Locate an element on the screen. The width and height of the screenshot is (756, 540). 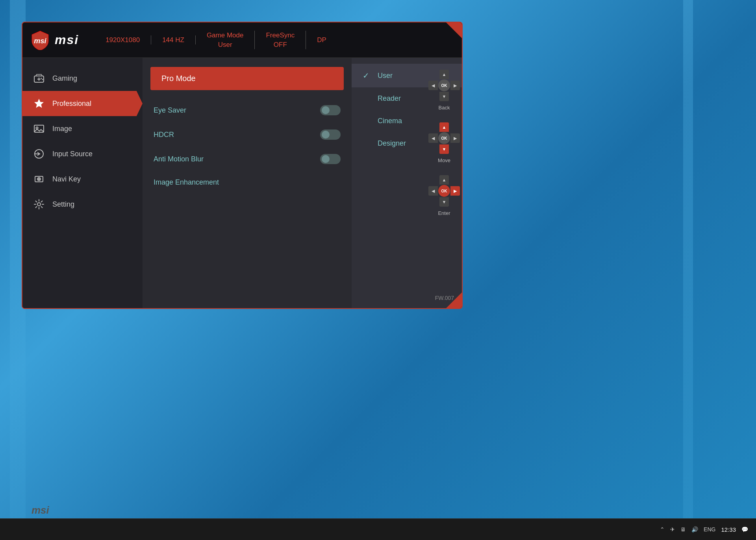
sidebar-professional-label: Professional is located at coordinates (72, 104).